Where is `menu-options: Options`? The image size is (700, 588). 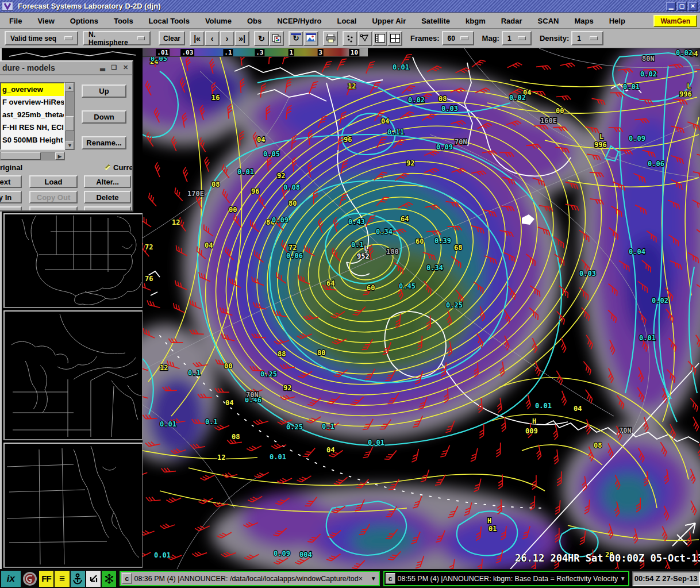
menu-options: Options is located at coordinates (84, 21).